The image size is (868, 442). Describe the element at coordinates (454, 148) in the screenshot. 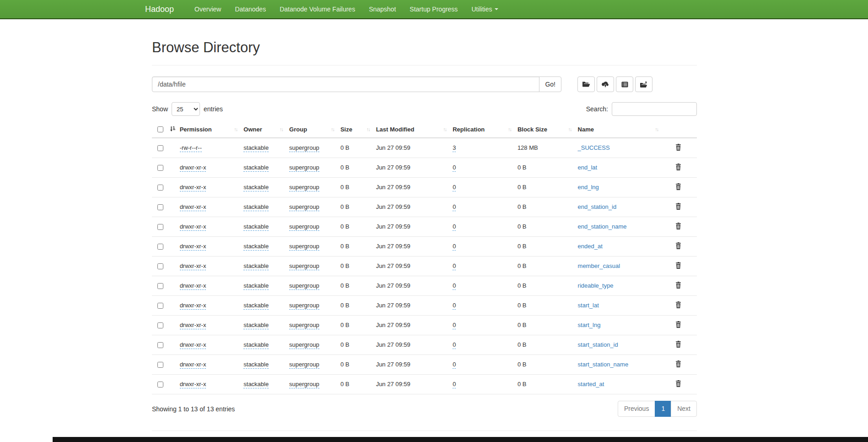

I see `replication-value: 3` at that location.